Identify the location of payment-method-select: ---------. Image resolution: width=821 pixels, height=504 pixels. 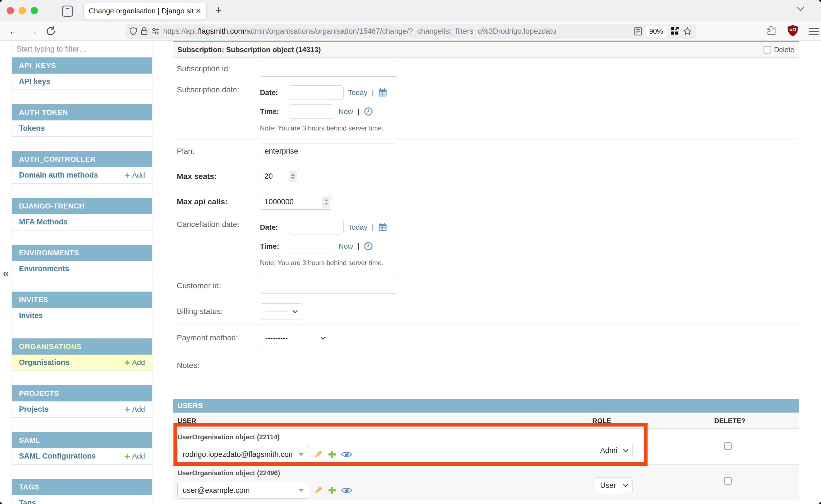
(295, 338).